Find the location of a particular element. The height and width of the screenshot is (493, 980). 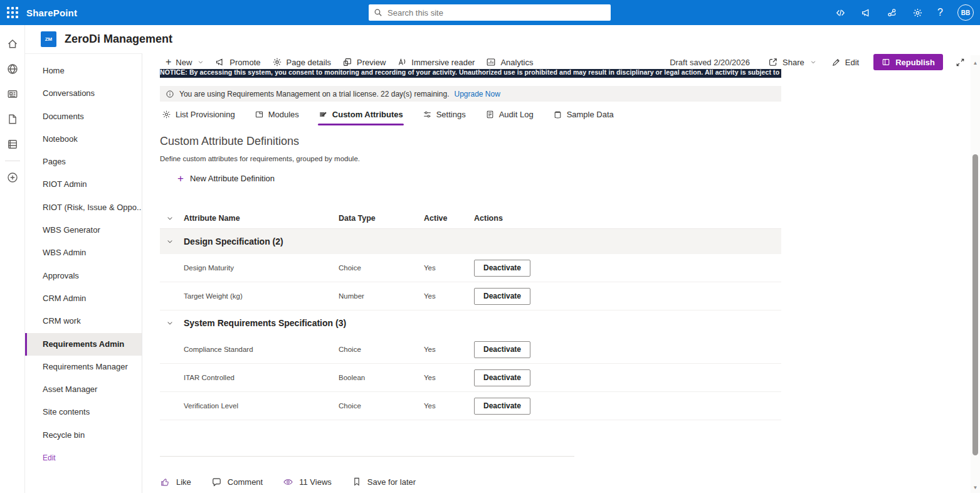

table-row: Verification LevelChoiceYesDeactivate is located at coordinates (470, 406).